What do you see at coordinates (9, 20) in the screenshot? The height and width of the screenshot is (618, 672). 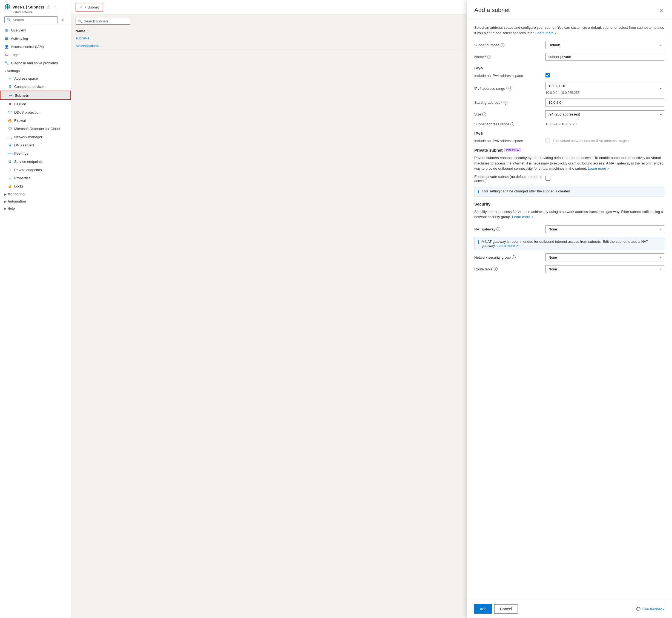 I see `search-icon: 🔍` at bounding box center [9, 20].